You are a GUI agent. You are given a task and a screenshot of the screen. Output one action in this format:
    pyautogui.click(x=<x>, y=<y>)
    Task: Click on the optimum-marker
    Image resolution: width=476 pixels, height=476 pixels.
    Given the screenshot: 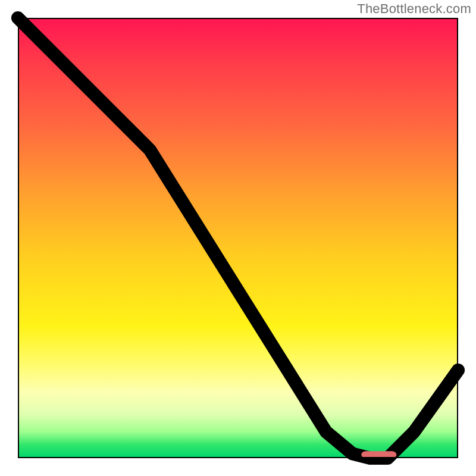 What is the action you would take?
    pyautogui.click(x=378, y=455)
    